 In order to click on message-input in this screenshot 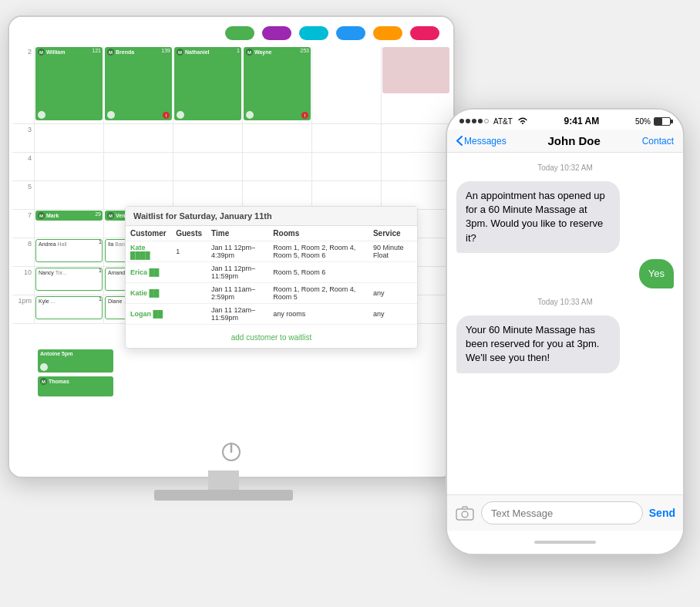, I will do `click(562, 513)`.